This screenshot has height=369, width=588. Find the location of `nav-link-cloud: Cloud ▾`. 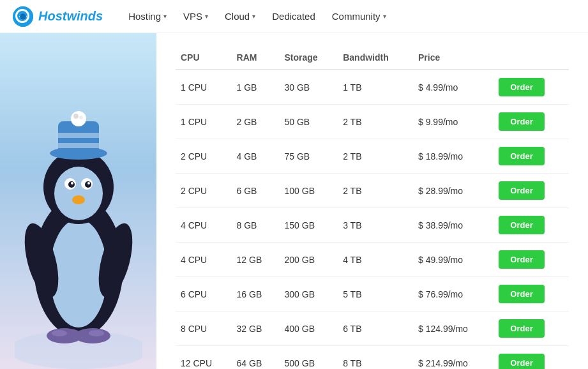

nav-link-cloud: Cloud ▾ is located at coordinates (240, 17).